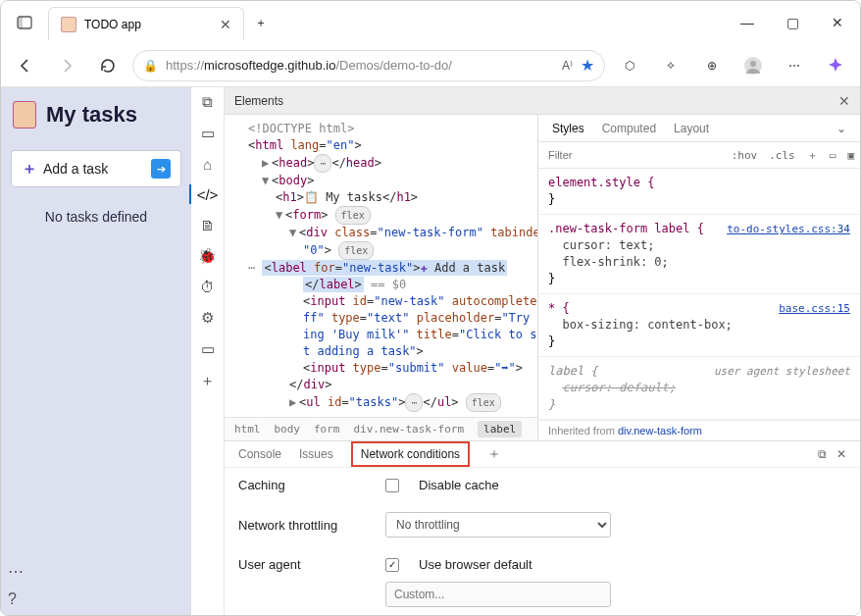  What do you see at coordinates (392, 565) in the screenshot?
I see `ua-default-checkbox: ✓` at bounding box center [392, 565].